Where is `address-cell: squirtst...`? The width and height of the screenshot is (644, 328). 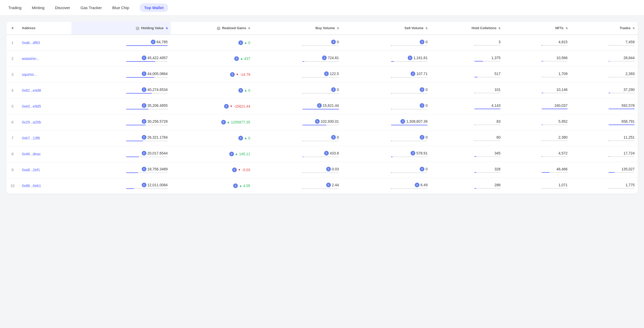 address-cell: squirtst... is located at coordinates (45, 75).